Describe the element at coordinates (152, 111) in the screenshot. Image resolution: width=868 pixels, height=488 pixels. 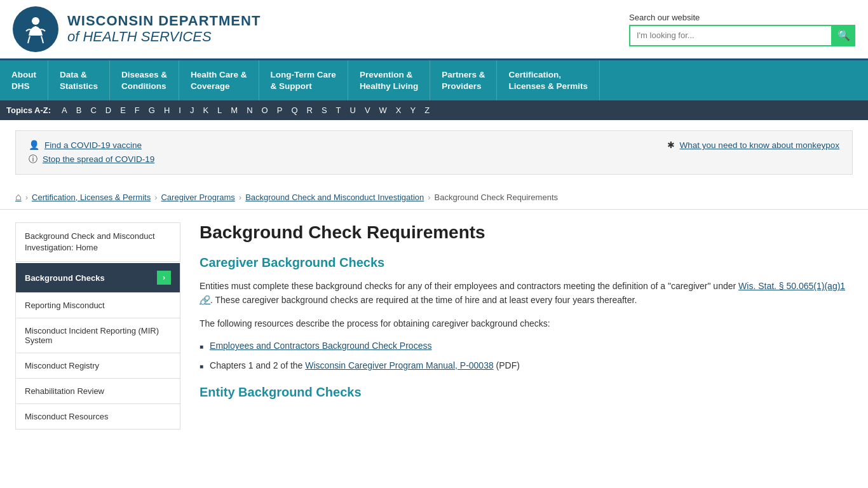
I see `az-link-g: G` at that location.